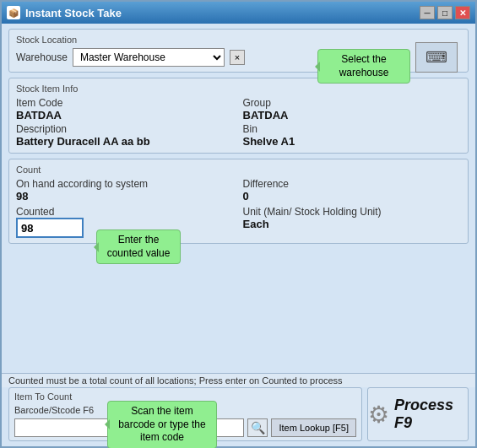 The height and width of the screenshot is (448, 477). Describe the element at coordinates (125, 103) in the screenshot. I see `item-code-label: Item Code` at that location.